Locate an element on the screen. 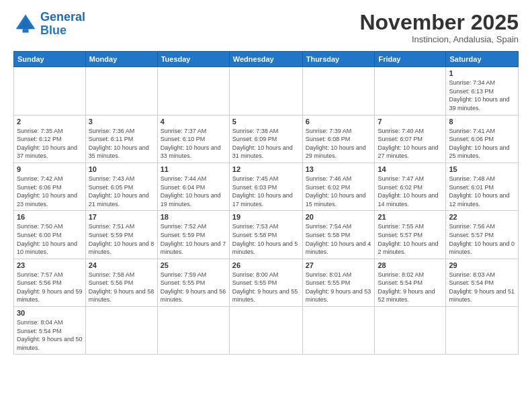 The height and width of the screenshot is (411, 532). header-sunday: Sunday is located at coordinates (50, 59).